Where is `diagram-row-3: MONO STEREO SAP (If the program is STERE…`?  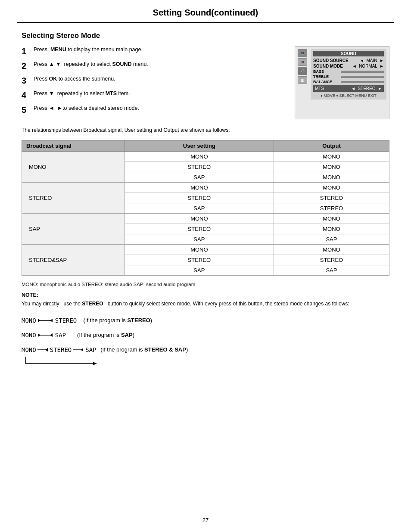 diagram-row-3: MONO STEREO SAP (If the program is STERE… is located at coordinates (206, 357).